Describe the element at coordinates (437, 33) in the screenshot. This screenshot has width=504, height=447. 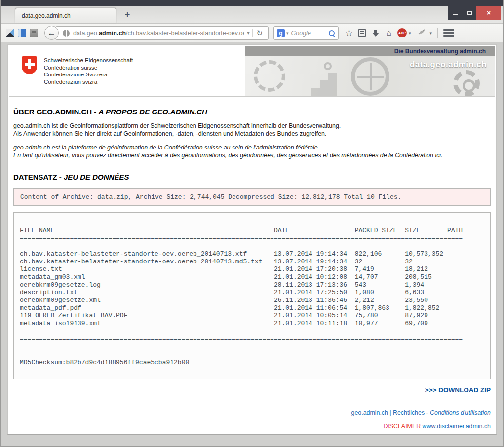
I see `toolbar-separator` at that location.